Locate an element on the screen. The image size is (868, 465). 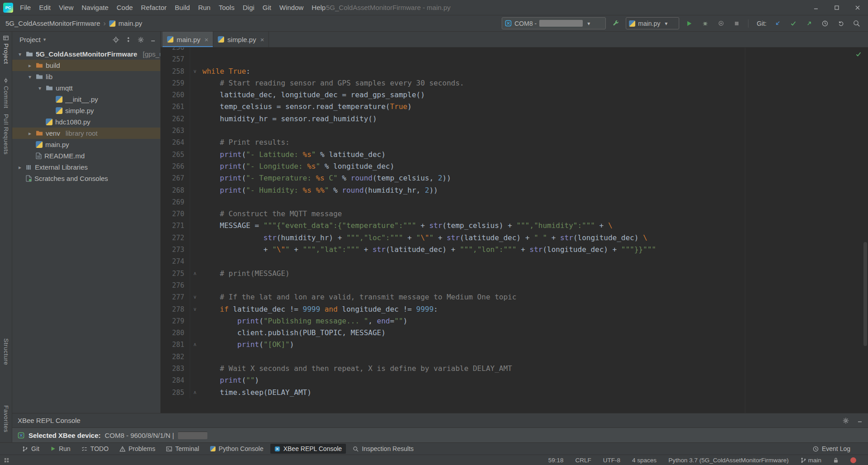
tool-window-button-run: Run is located at coordinates (61, 449).